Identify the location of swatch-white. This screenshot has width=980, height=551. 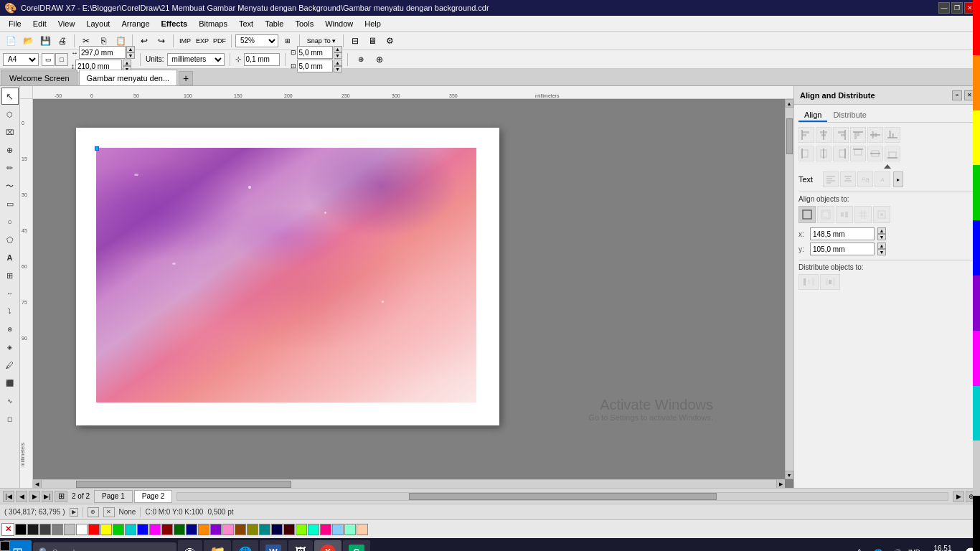
(82, 529).